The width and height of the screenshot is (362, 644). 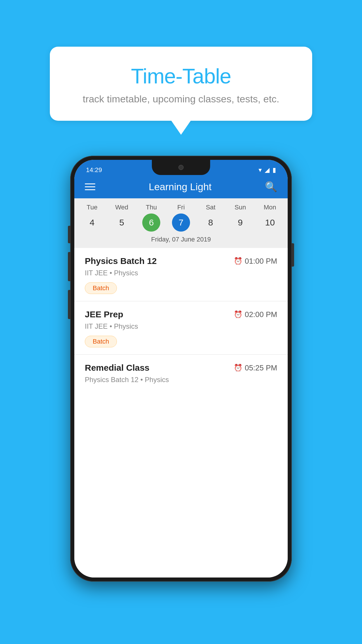 I want to click on batch-tag-2: Batch, so click(x=101, y=342).